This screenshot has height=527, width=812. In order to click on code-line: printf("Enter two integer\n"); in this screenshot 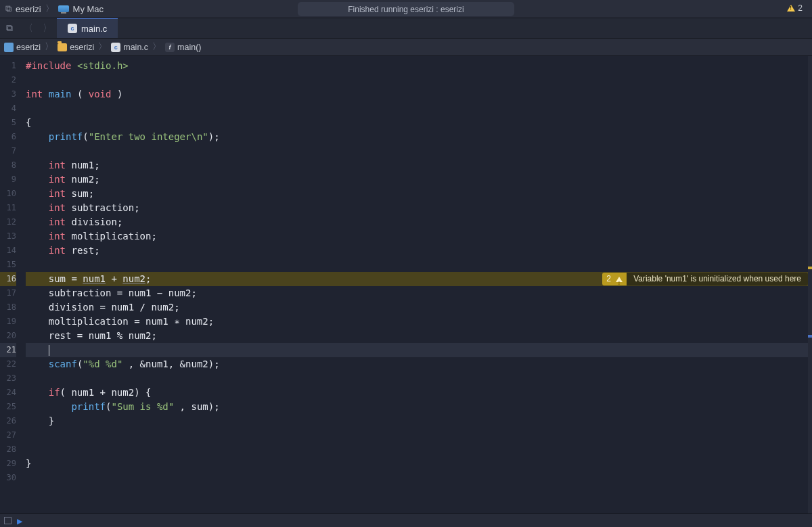, I will do `click(419, 137)`.